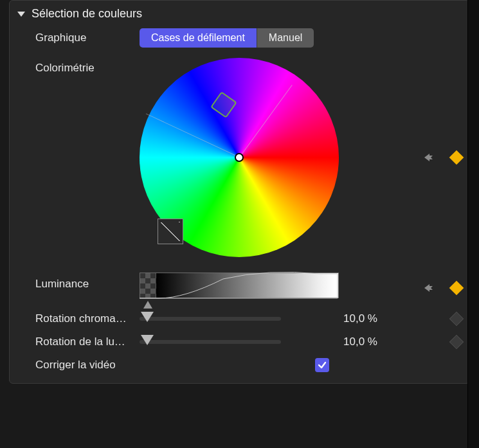  I want to click on value-rotation-chroma: 10,0 %, so click(339, 319).